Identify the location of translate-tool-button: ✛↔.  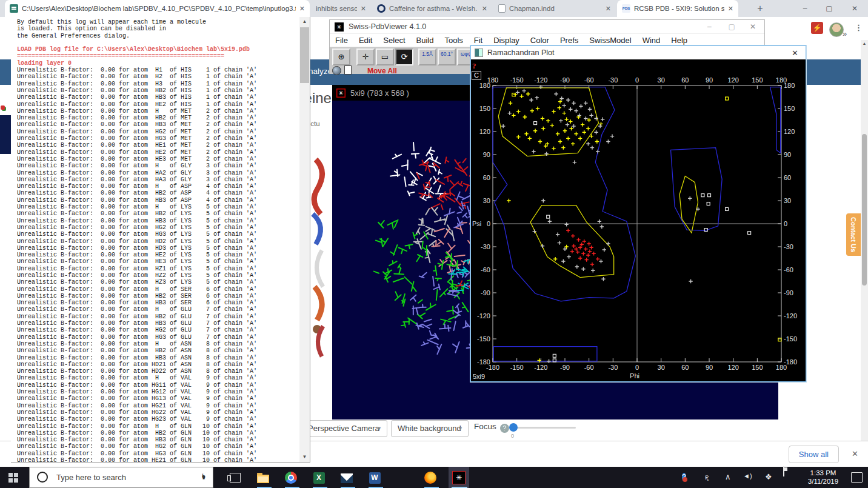
(366, 57).